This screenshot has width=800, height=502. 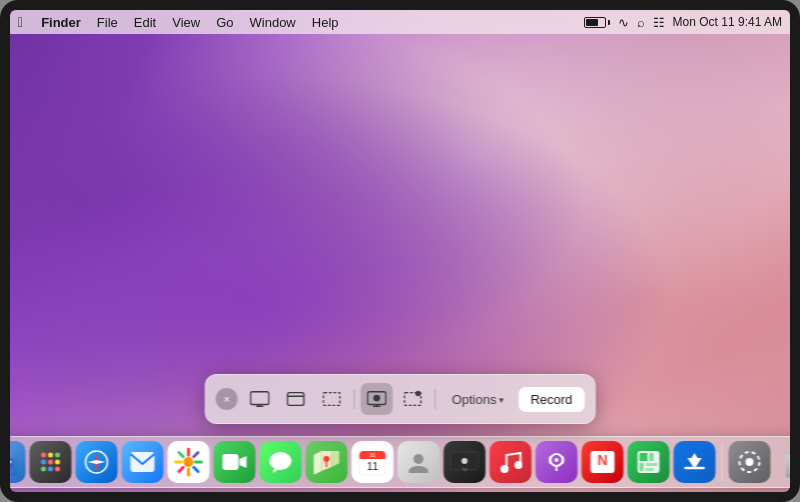 What do you see at coordinates (474, 400) in the screenshot?
I see `options-label: Options` at bounding box center [474, 400].